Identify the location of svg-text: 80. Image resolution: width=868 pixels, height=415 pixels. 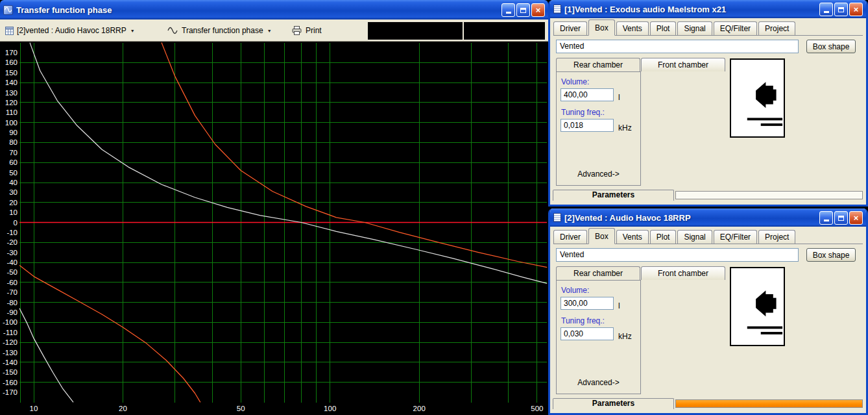
(13, 142).